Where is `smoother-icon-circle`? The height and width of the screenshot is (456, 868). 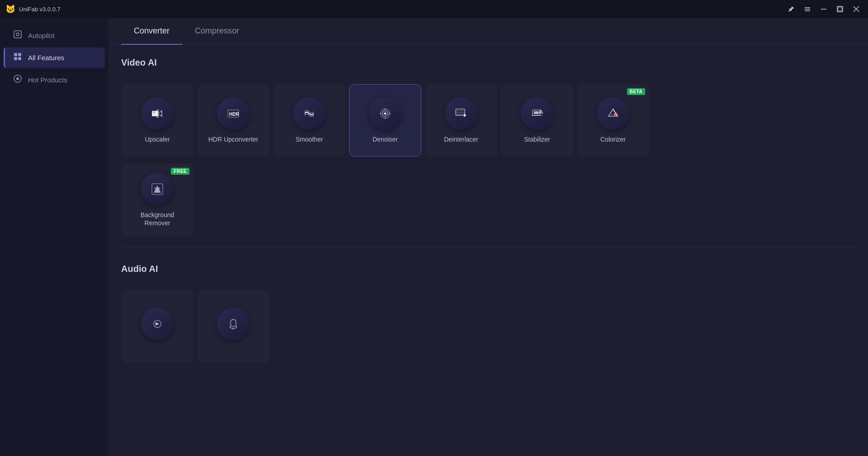
smoother-icon-circle is located at coordinates (309, 114).